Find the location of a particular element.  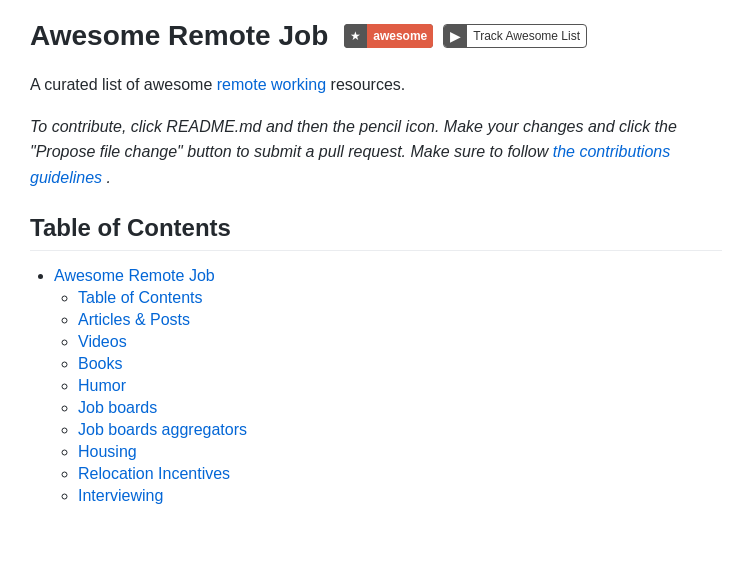

track-badge-label: Track Awesome List is located at coordinates (526, 36).